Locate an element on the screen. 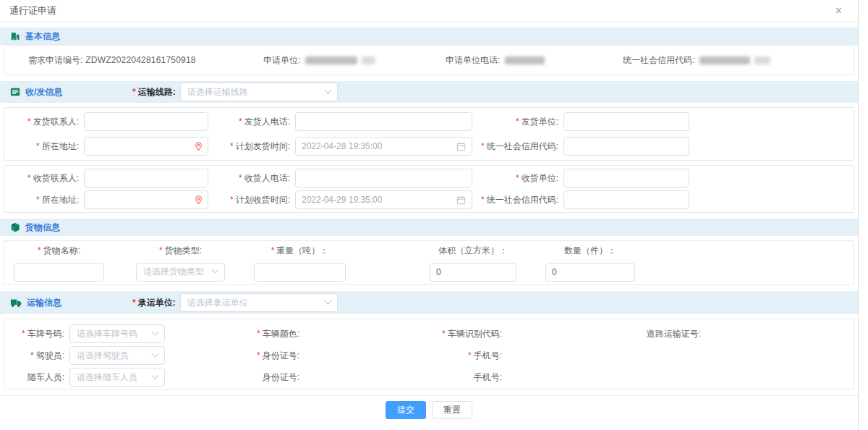  send-contact-input is located at coordinates (146, 122).